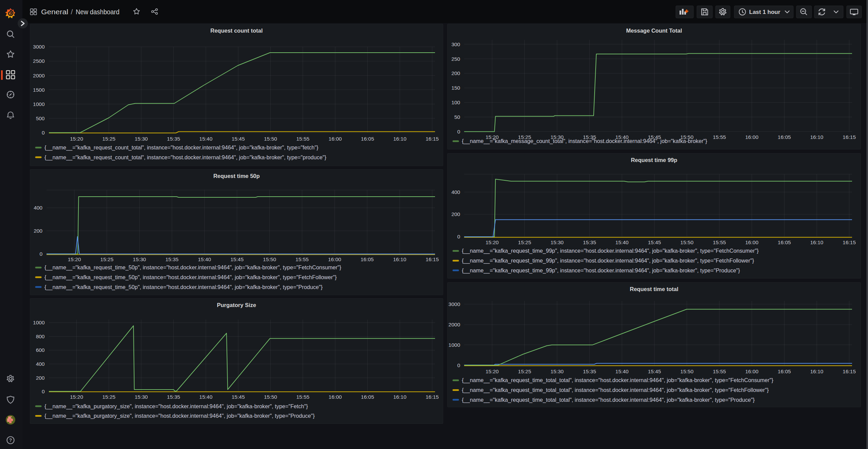 This screenshot has width=868, height=449. I want to click on svg-text: 250, so click(456, 59).